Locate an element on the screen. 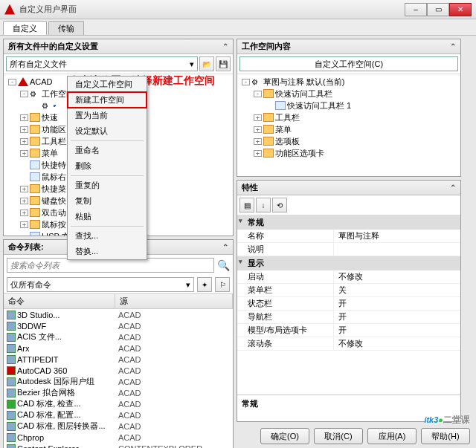 Image resolution: width=476 pixels, height=448 pixels. categorize-button: ▤ is located at coordinates (247, 205).